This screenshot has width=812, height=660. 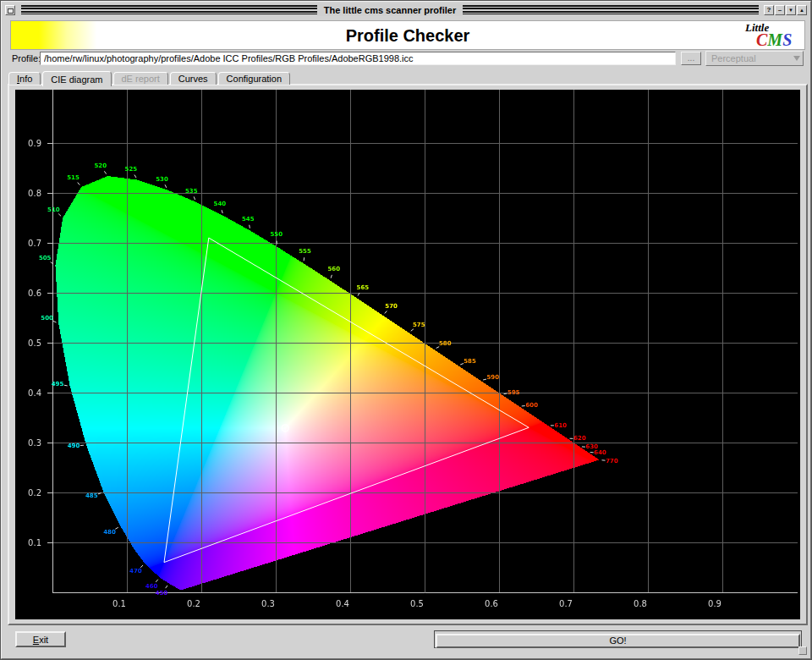 What do you see at coordinates (151, 77) in the screenshot?
I see `tab-bar: Info CIE diagram dE report Curves Config…` at bounding box center [151, 77].